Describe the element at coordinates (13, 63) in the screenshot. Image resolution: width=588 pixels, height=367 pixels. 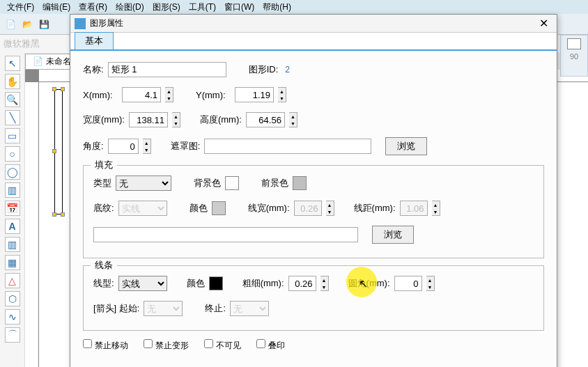
I see `pointer-tool: ↖` at that location.